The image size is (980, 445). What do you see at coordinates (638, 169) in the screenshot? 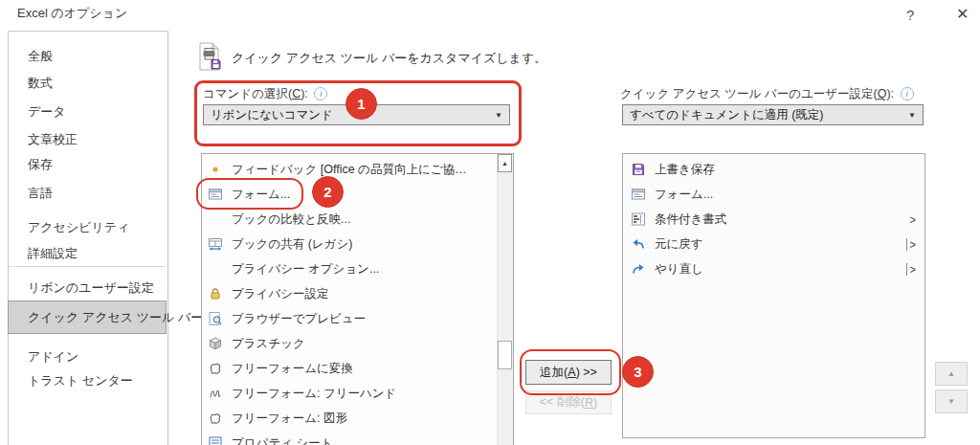
I see `save-icon` at bounding box center [638, 169].